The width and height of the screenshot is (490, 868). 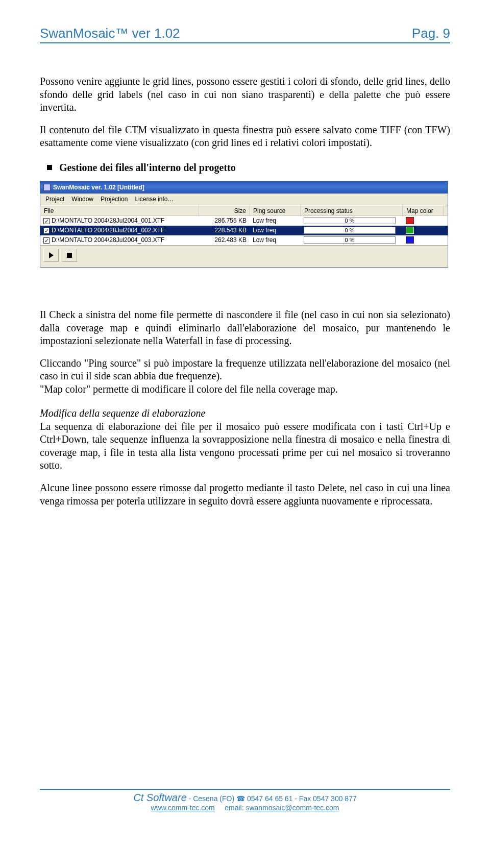 I want to click on play-button, so click(x=51, y=255).